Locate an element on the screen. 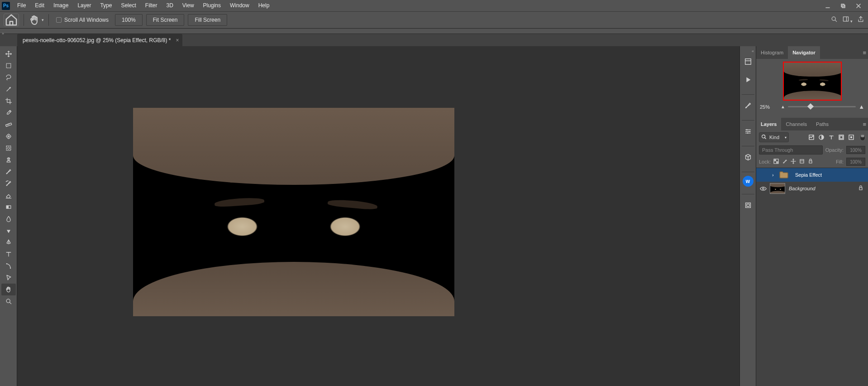 The width and height of the screenshot is (868, 386). magic-wand-tool is located at coordinates (9, 89).